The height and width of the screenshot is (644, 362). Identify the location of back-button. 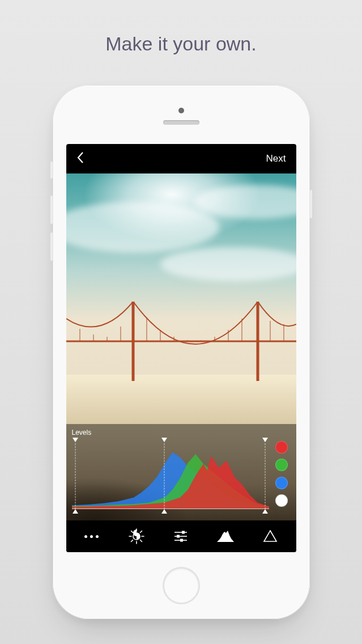
(80, 159).